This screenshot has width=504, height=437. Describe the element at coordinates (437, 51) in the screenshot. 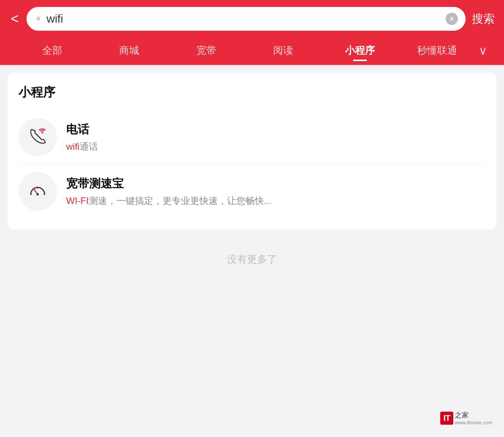

I see `tab-miaodong: 秒懂联通` at that location.